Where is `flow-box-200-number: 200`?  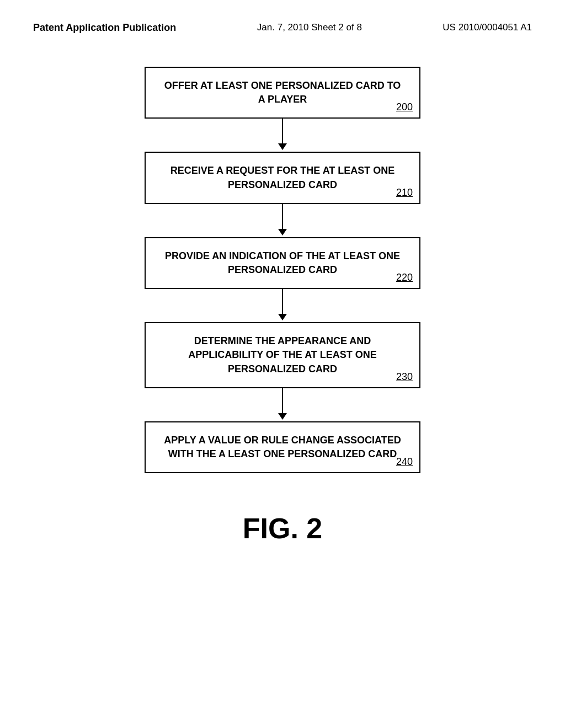
flow-box-200-number: 200 is located at coordinates (404, 107).